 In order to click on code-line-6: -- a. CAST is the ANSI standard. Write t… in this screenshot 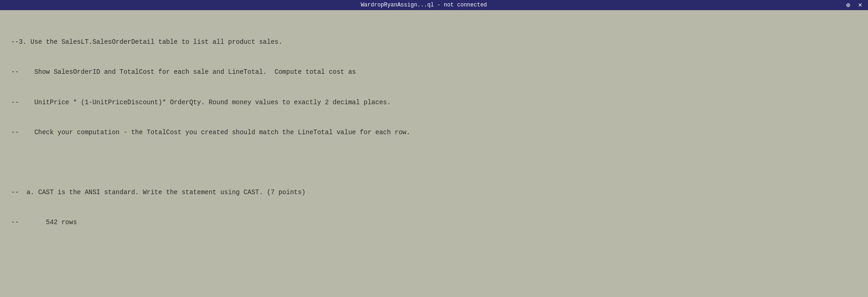, I will do `click(434, 193)`.